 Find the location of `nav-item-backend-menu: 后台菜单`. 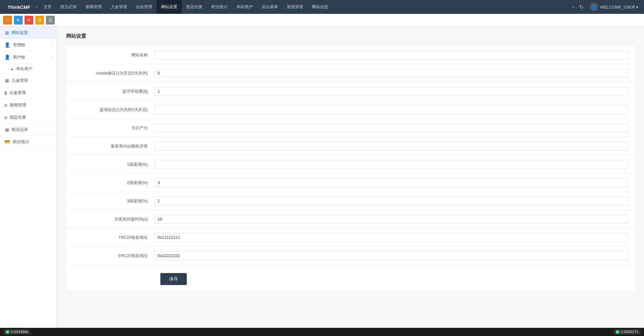

nav-item-backend-menu: 后台菜单 is located at coordinates (270, 7).